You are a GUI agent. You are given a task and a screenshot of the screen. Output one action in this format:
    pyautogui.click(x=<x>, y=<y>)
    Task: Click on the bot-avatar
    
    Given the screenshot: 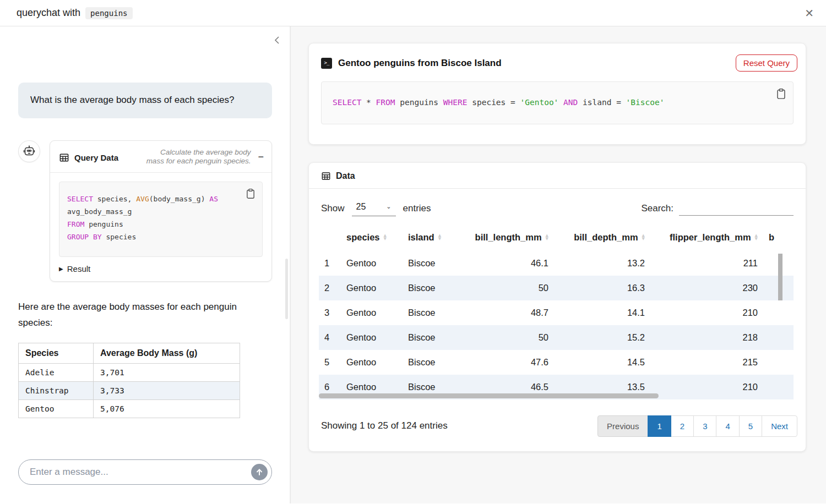 What is the action you would take?
    pyautogui.click(x=29, y=151)
    